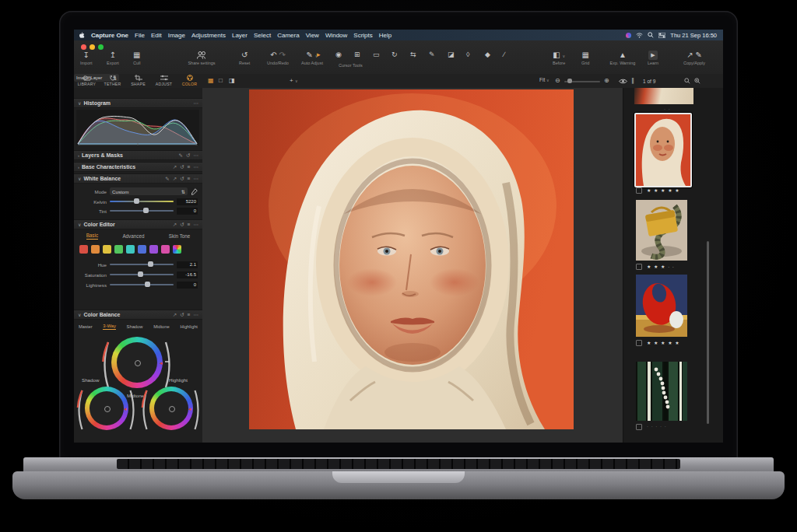 This screenshot has height=532, width=797. Describe the element at coordinates (545, 79) in the screenshot. I see `fit-zoom-select: Fit ∨` at that location.